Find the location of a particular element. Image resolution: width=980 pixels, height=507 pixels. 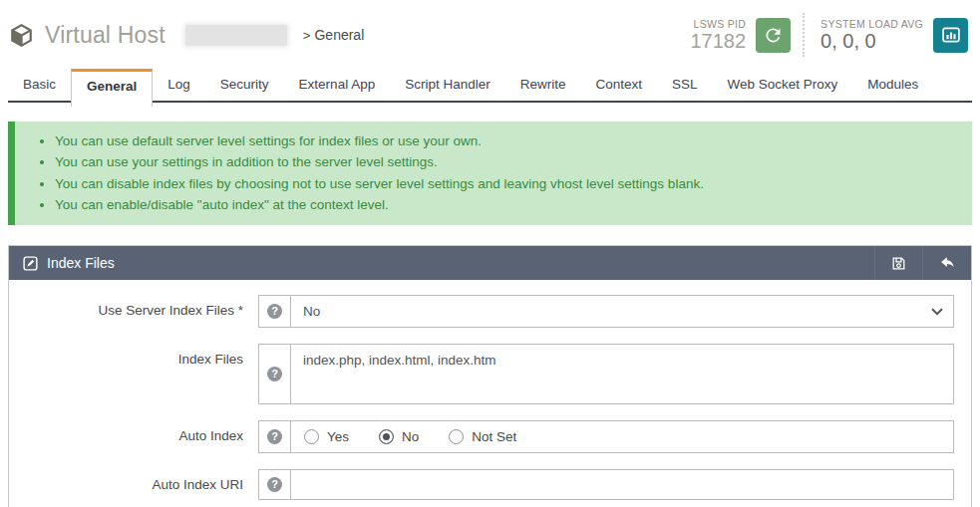

lsws-pid-label: LSWS PID is located at coordinates (718, 24).